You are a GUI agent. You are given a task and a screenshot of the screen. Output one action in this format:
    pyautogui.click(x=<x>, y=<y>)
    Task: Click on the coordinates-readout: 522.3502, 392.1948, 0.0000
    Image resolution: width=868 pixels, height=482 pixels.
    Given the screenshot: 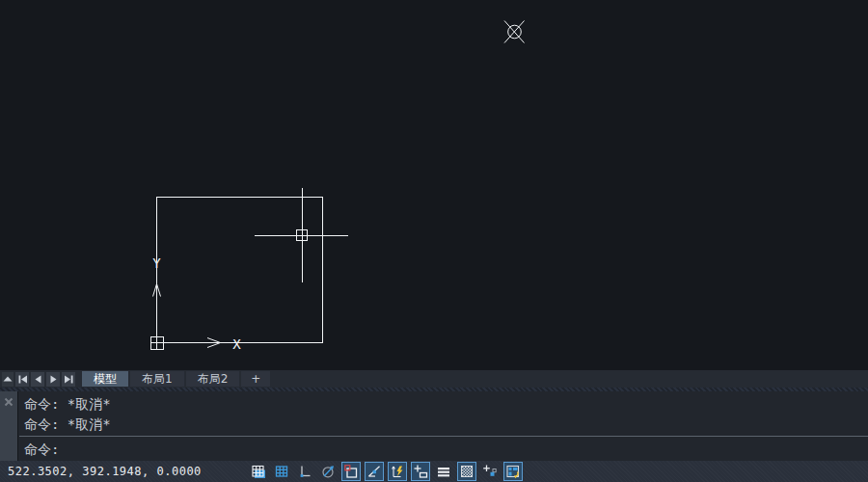 What is the action you would take?
    pyautogui.click(x=104, y=471)
    